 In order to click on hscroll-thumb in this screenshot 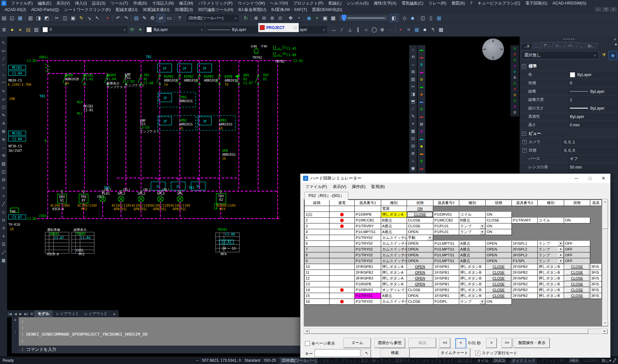, I will do `click(449, 331)`.